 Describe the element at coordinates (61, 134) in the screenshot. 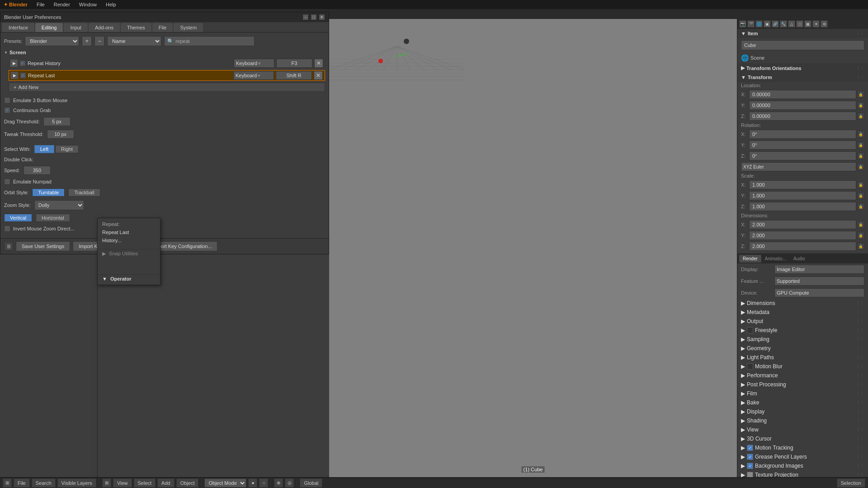

I see `tweak-threshold-value: 10 px` at that location.